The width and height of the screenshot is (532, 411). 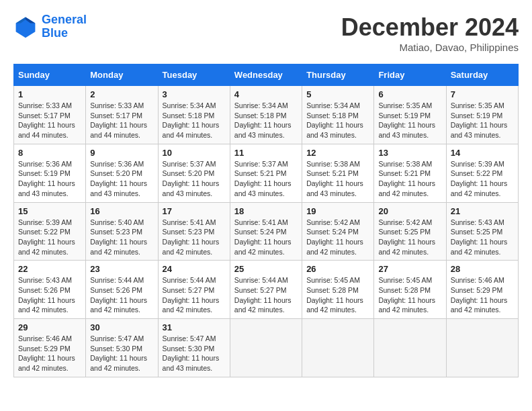 What do you see at coordinates (122, 153) in the screenshot?
I see `day-number: 9` at bounding box center [122, 153].